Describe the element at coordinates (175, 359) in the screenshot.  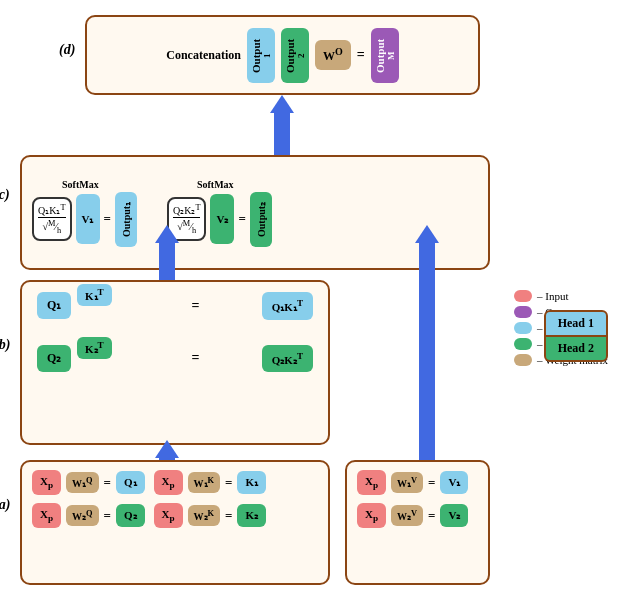
I see `b-row2: Q₂ K₂T = Q₂K₂T` at that location.